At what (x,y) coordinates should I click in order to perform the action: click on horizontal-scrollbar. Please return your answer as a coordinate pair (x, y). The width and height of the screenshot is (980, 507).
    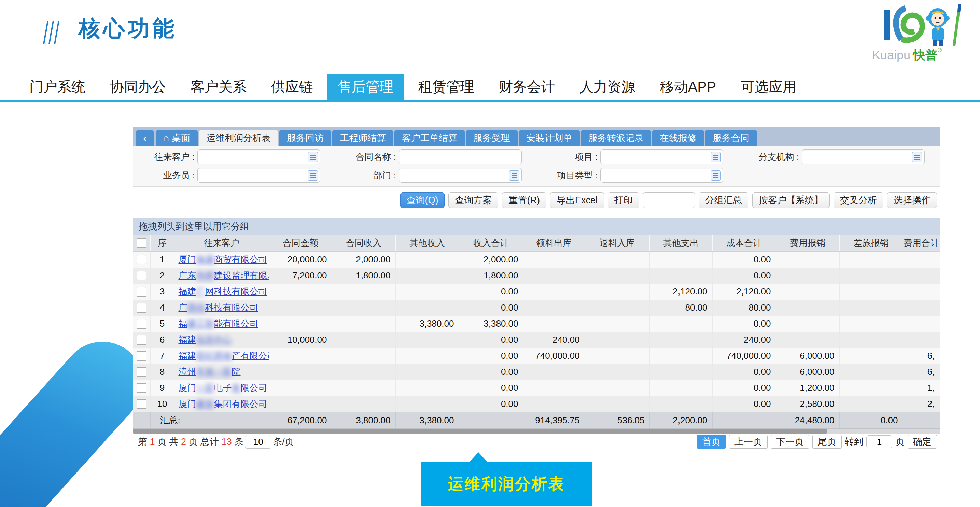
    Looking at the image, I should click on (536, 431).